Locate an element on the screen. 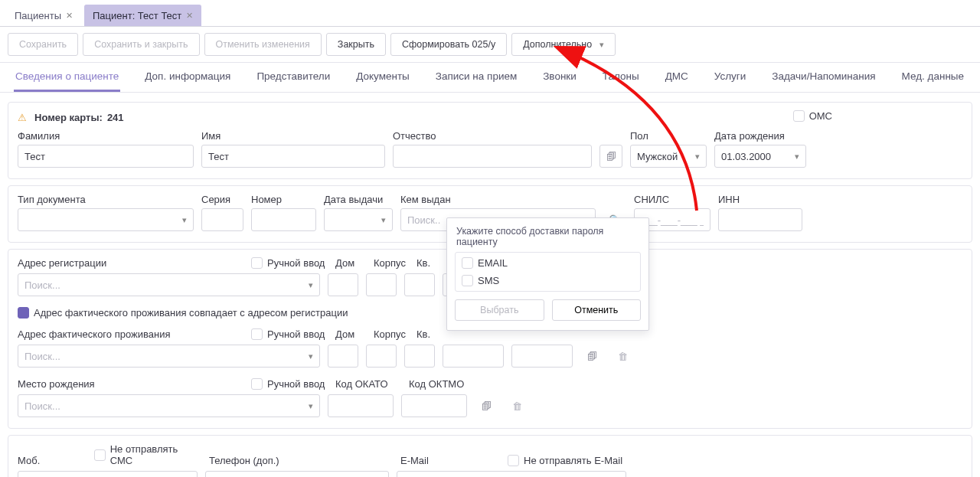 This screenshot has height=477, width=980. tab-extra-info: Доп. информация is located at coordinates (188, 77).